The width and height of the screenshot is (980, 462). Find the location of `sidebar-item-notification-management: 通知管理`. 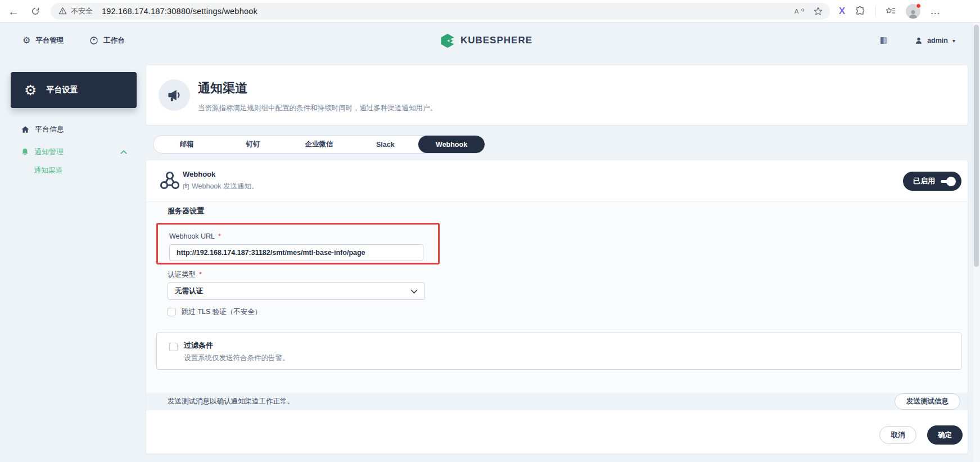

sidebar-item-notification-management: 通知管理 is located at coordinates (73, 152).